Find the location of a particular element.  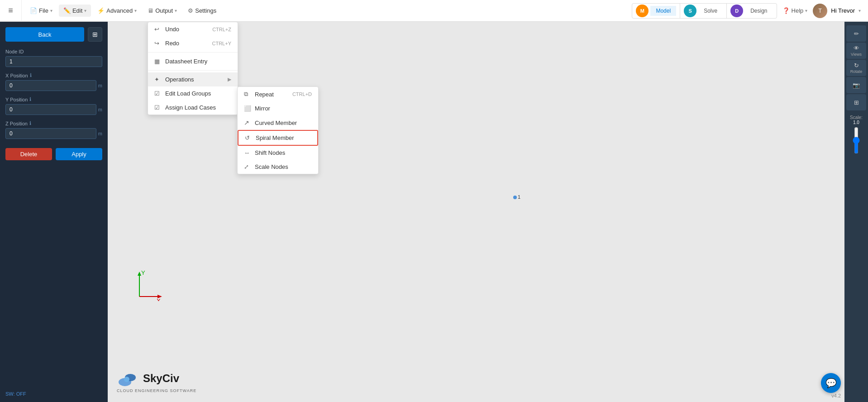

node-id-group: Node ID 1 is located at coordinates (54, 58).